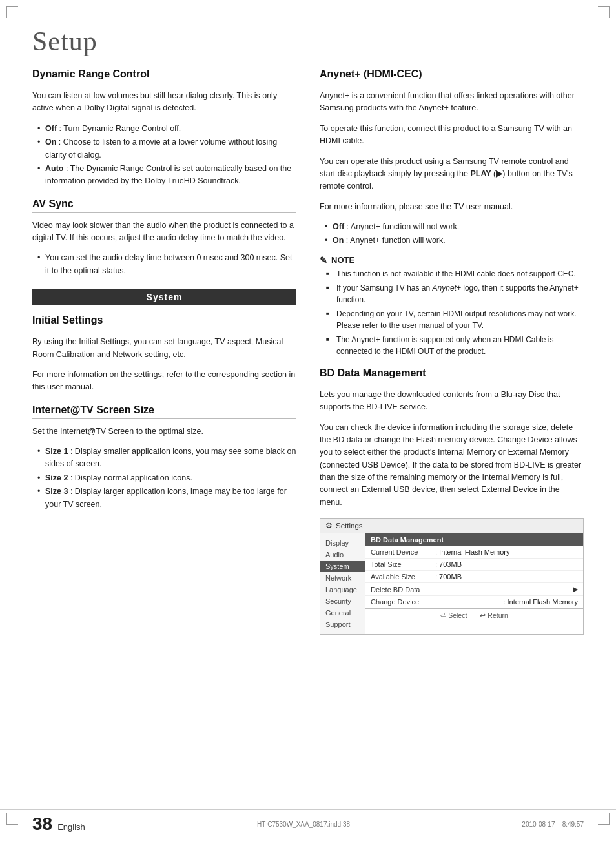 The image size is (616, 844). What do you see at coordinates (474, 584) in the screenshot?
I see `settings-content: BD Data Management Current Device : Inte…` at bounding box center [474, 584].